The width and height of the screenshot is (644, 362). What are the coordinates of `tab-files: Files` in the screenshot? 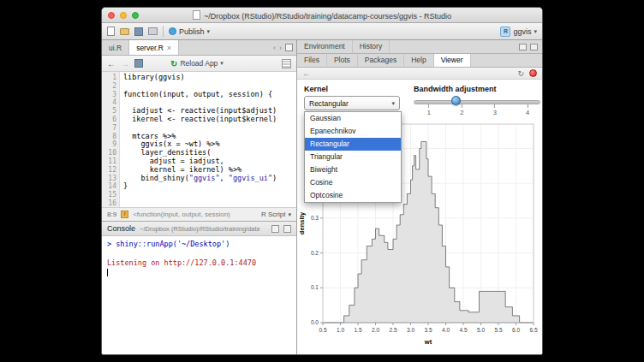 It's located at (312, 60).